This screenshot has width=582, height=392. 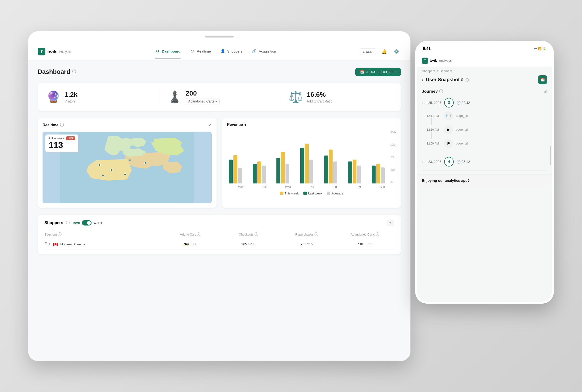 I want to click on dashboard-icon: ⊙, so click(x=158, y=51).